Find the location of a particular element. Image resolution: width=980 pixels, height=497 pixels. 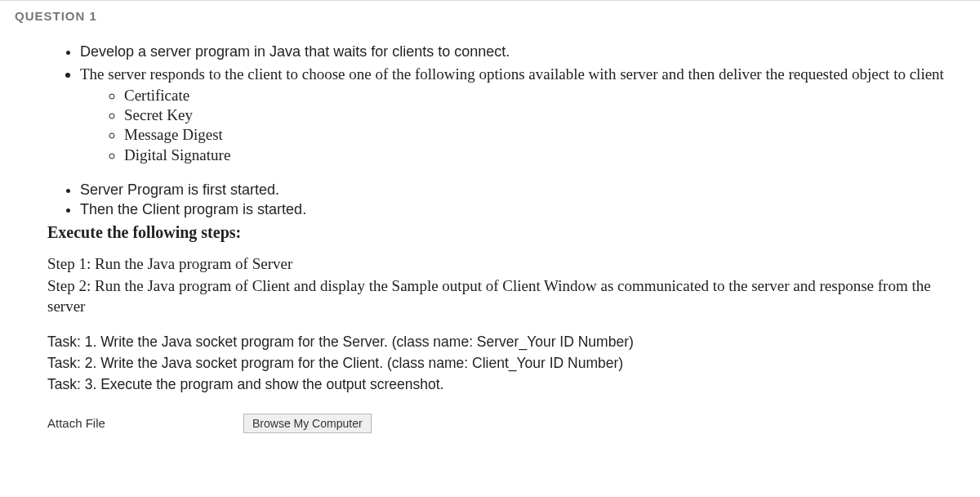

question-header: QUESTION 1 is located at coordinates (490, 16).